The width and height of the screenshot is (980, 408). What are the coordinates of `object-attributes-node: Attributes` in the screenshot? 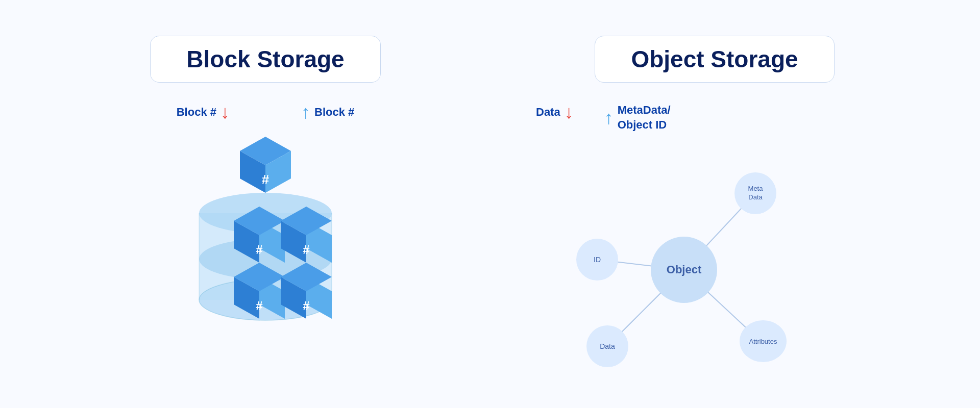 It's located at (763, 341).